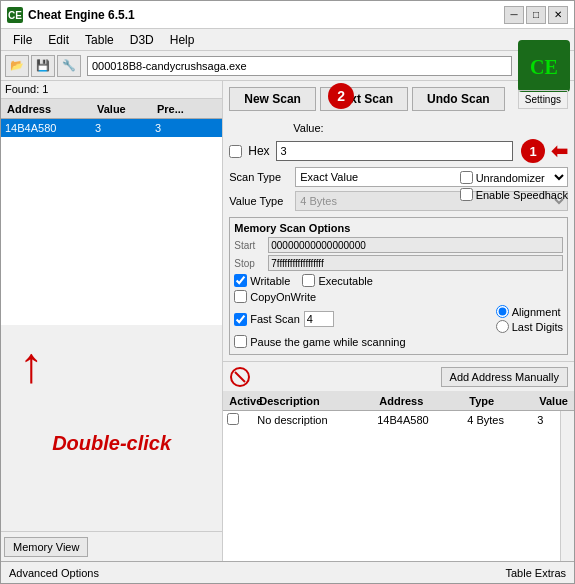  Describe the element at coordinates (240, 280) in the screenshot. I see `writable-checkbox` at that location.